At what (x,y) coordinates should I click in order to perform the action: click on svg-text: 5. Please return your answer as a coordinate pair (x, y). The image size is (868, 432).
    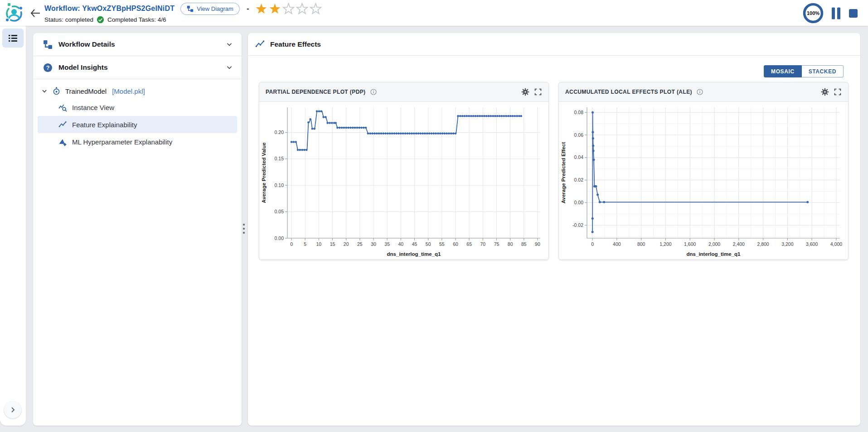
    Looking at the image, I should click on (305, 244).